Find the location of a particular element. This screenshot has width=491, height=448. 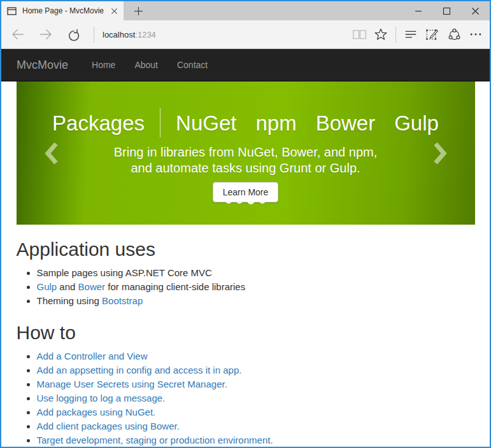

back-button is located at coordinates (18, 34).